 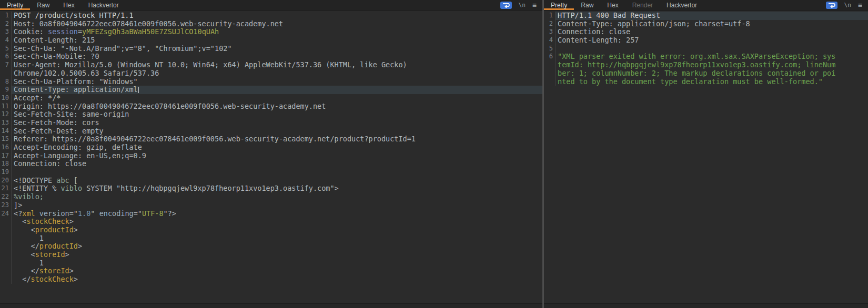 I want to click on line-number: 12, so click(x=6, y=115).